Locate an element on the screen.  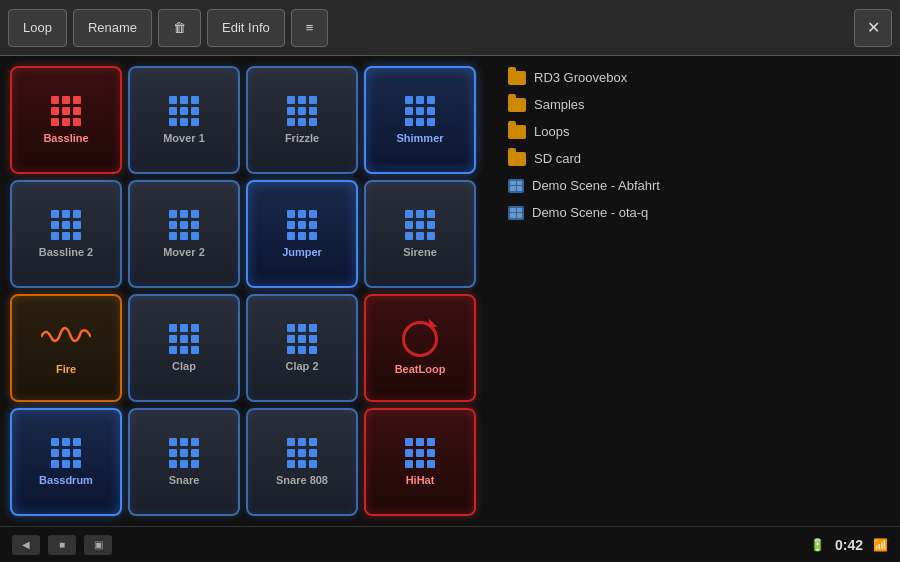
fire-icon is located at coordinates (66, 340).